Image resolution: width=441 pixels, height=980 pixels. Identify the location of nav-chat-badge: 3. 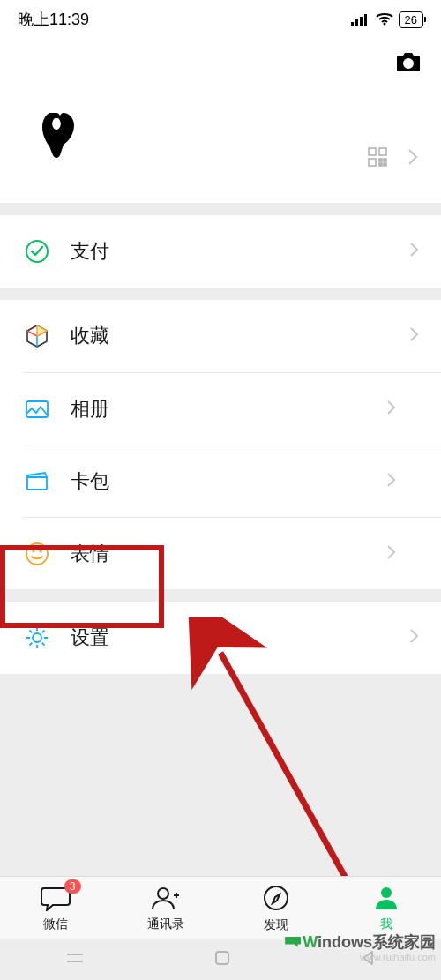
(72, 886).